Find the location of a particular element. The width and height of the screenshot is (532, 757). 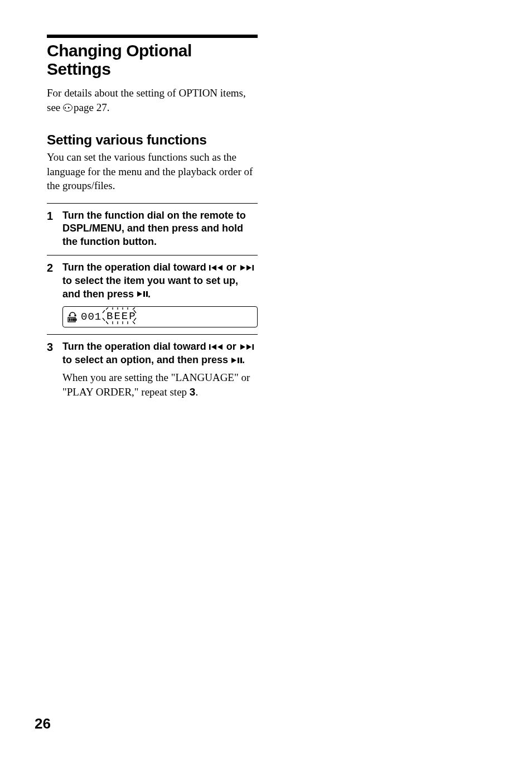

intro-text: For details about the setting of OPTION … is located at coordinates (152, 100).